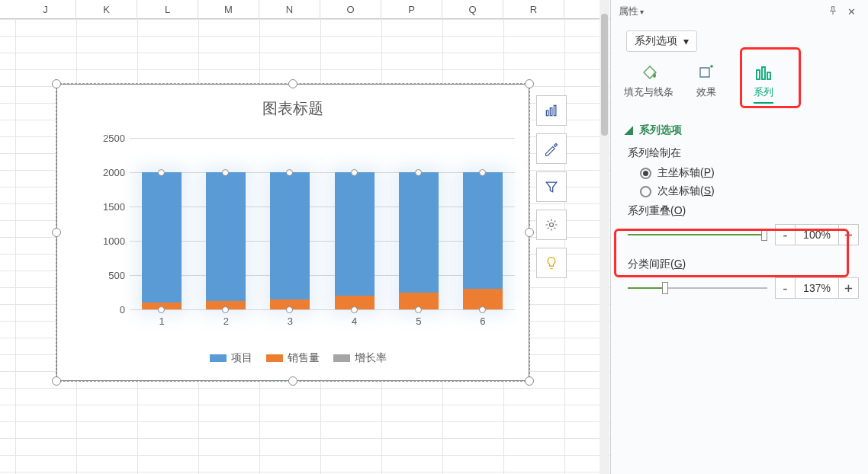 Image resolution: width=868 pixels, height=474 pixels. I want to click on gap-value: 137%, so click(817, 288).